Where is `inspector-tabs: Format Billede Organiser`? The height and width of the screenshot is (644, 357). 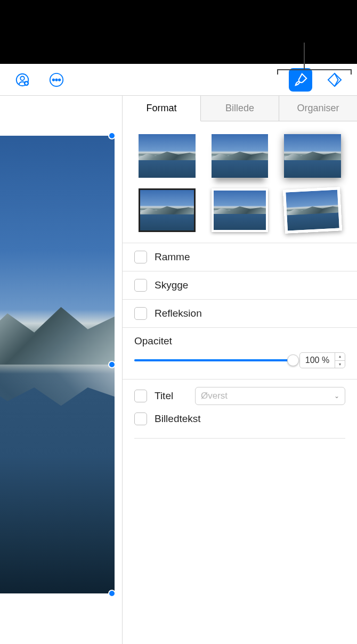 inspector-tabs: Format Billede Organiser is located at coordinates (240, 109).